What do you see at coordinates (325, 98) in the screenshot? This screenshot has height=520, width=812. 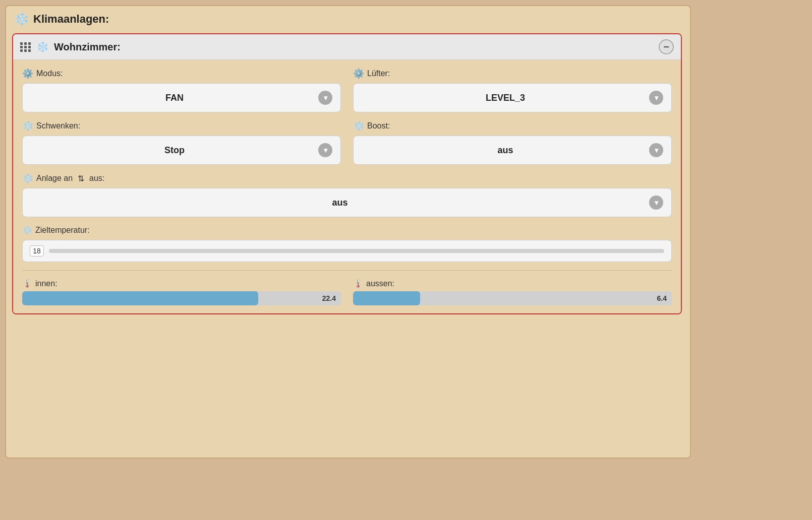 I see `modus-chevron: ▾` at bounding box center [325, 98].